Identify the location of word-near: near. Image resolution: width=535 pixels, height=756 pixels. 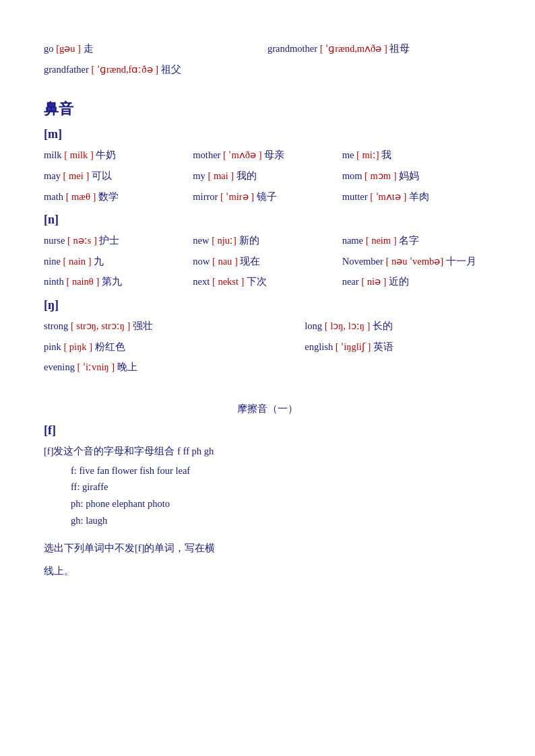
(350, 281).